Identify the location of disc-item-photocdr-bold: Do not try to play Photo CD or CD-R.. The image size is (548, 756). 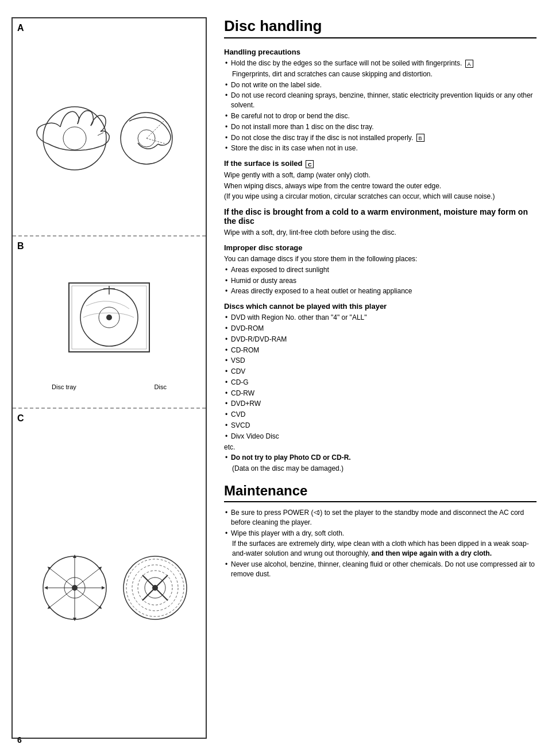
(291, 458).